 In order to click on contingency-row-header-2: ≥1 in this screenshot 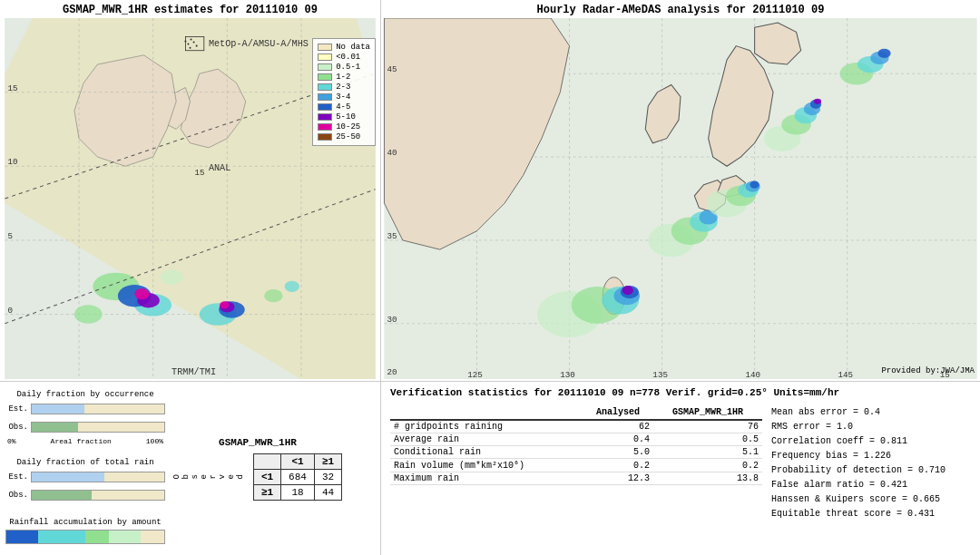, I will do `click(267, 492)`.